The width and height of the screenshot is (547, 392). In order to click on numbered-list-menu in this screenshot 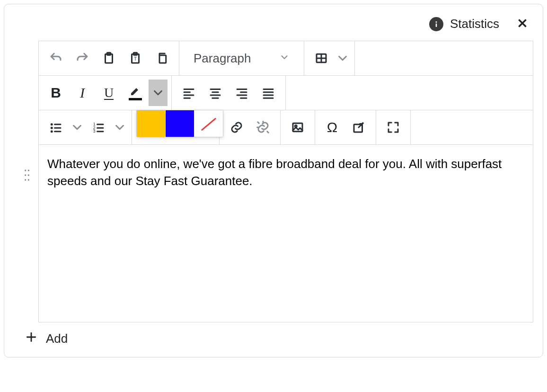, I will do `click(120, 127)`.